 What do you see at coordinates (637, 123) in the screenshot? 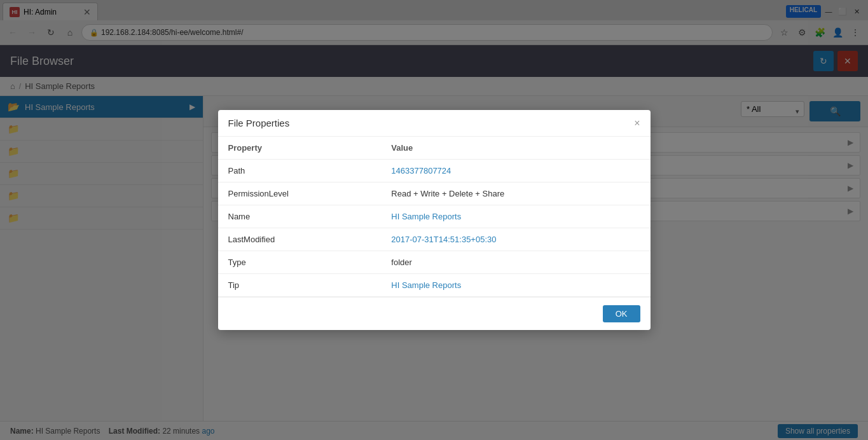
I see `modal-close-button: ×` at bounding box center [637, 123].